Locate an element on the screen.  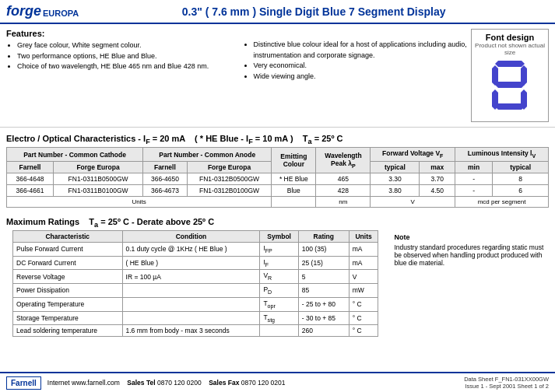
font-design-box: Font design Product not shown actual siz… is located at coordinates (510, 75).